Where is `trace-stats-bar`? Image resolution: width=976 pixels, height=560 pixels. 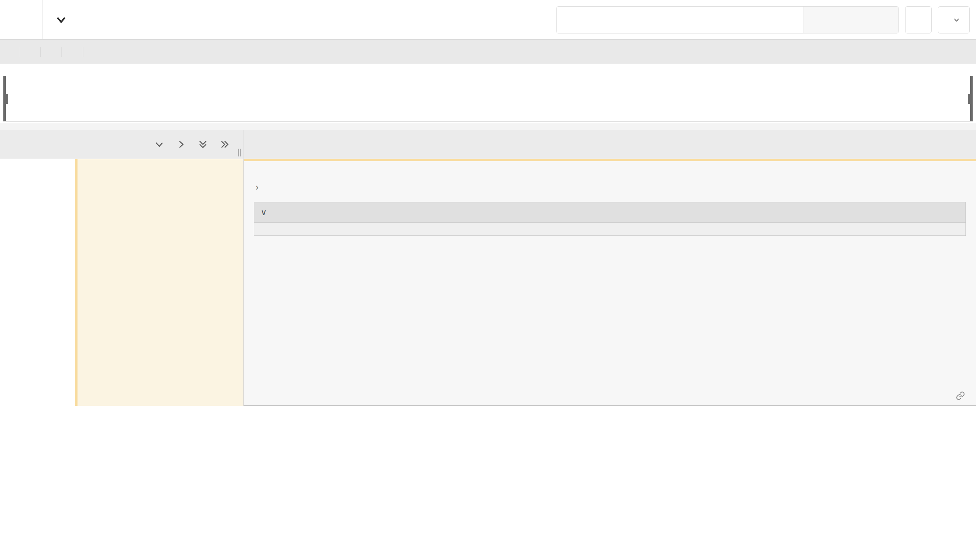
trace-stats-bar is located at coordinates (488, 52).